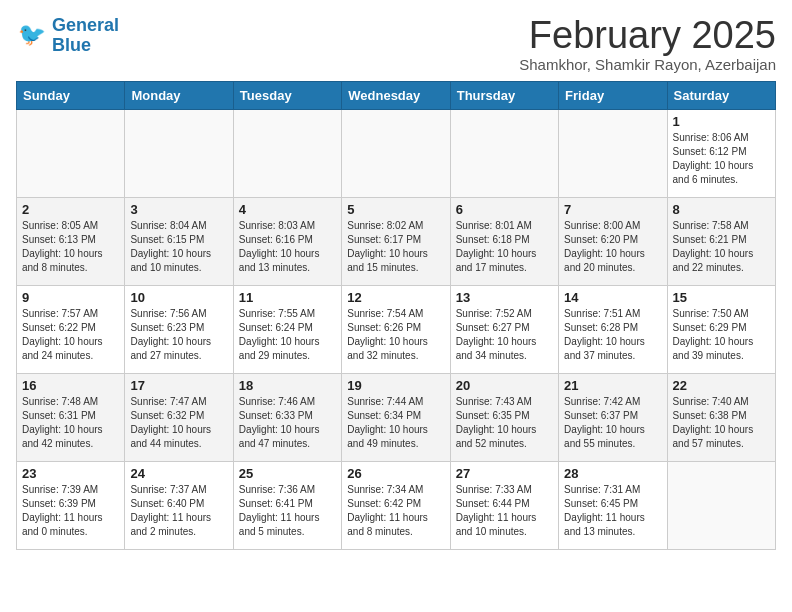 The width and height of the screenshot is (792, 612). I want to click on calendar-header-row: SundayMondayTuesdayWednesdayThursdayFrid…, so click(396, 96).